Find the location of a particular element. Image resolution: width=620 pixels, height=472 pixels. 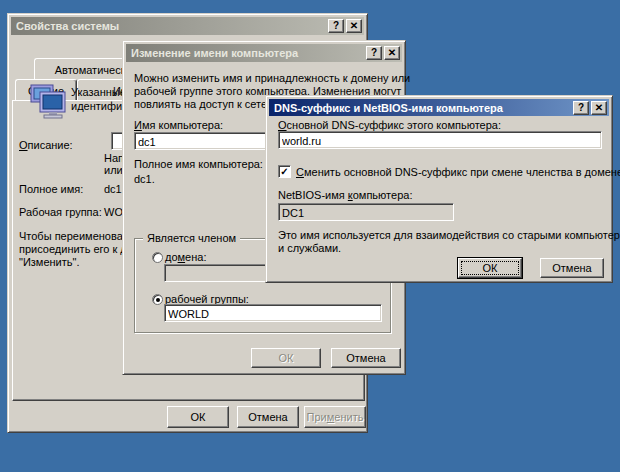

change-dns-suffix-label: Сменить основной DNS-суффикс при смене ч… is located at coordinates (458, 172).